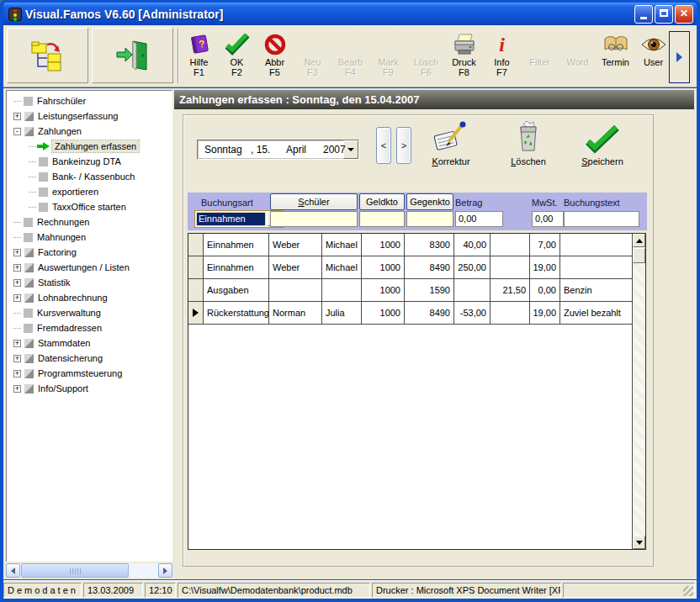 The image size is (700, 602). What do you see at coordinates (577, 62) in the screenshot?
I see `toolbar-item-label: Word` at bounding box center [577, 62].